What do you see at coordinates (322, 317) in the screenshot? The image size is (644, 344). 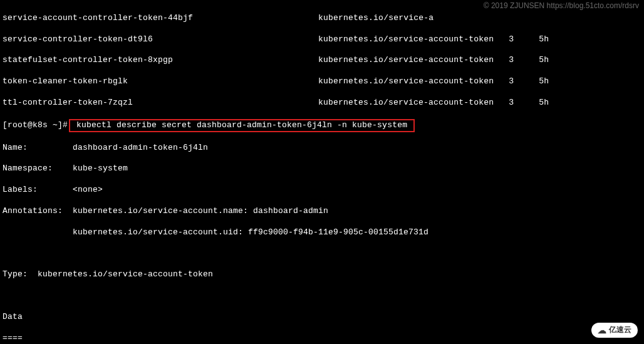 I see `data-header: Data` at bounding box center [322, 317].